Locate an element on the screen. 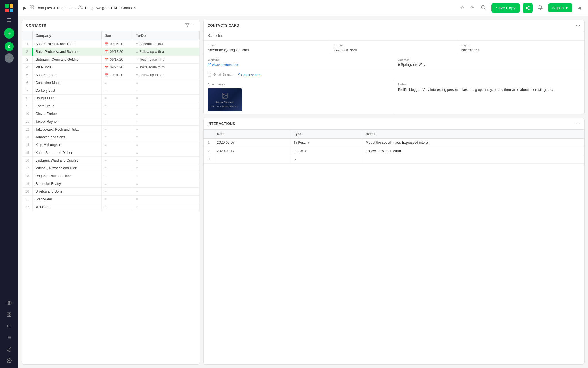  interaction-row: 22020-09-17To-Do▼Follow up with an email… is located at coordinates (394, 151).